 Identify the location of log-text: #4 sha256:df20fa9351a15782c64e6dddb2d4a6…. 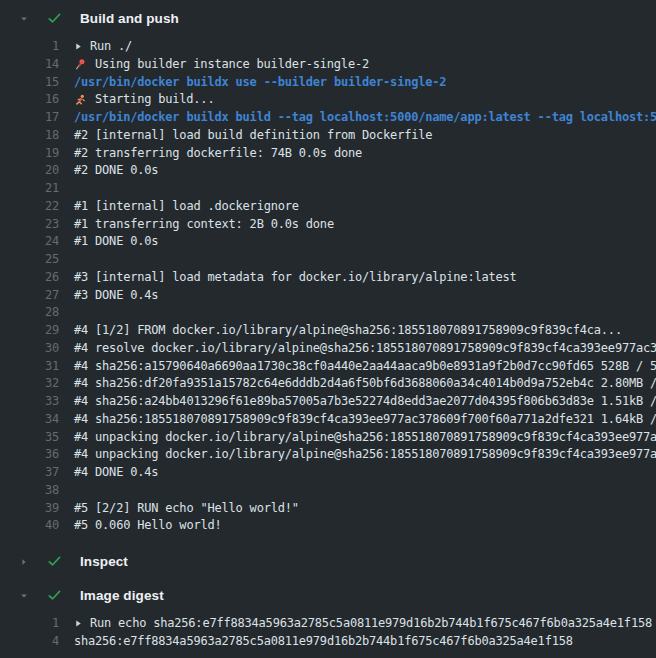
(365, 384).